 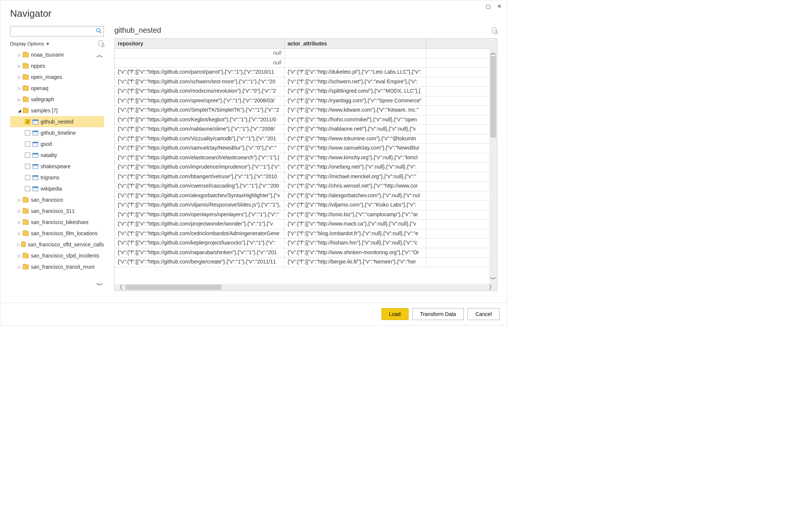 What do you see at coordinates (306, 148) in the screenshot?
I see `table-row: {"v":{"f":[{"v":"https://github.com/samu…` at bounding box center [306, 148].